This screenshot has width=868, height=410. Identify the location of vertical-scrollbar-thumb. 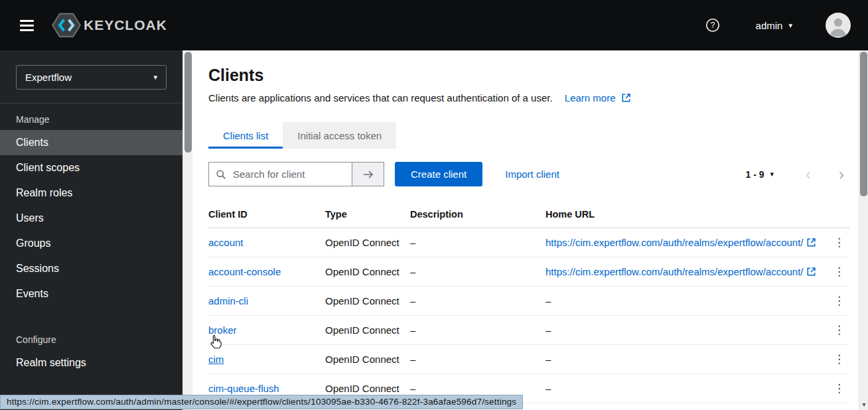
(864, 124).